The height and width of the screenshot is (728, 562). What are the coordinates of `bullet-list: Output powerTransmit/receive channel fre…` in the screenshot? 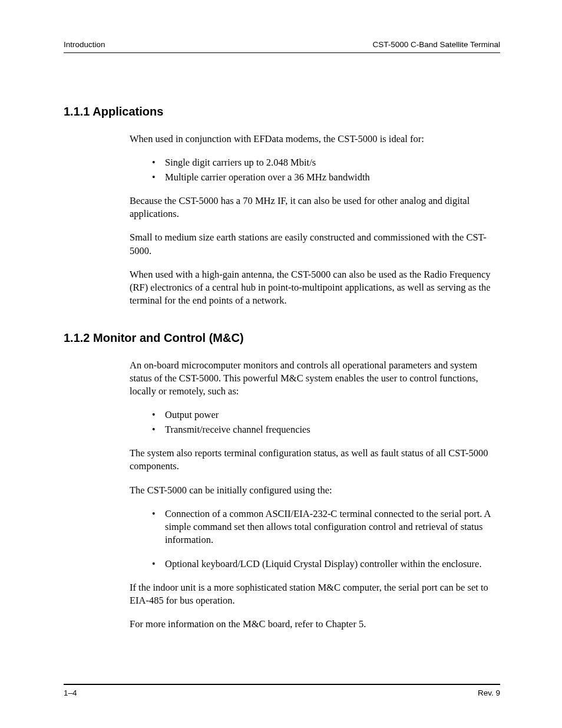 It's located at (326, 422).